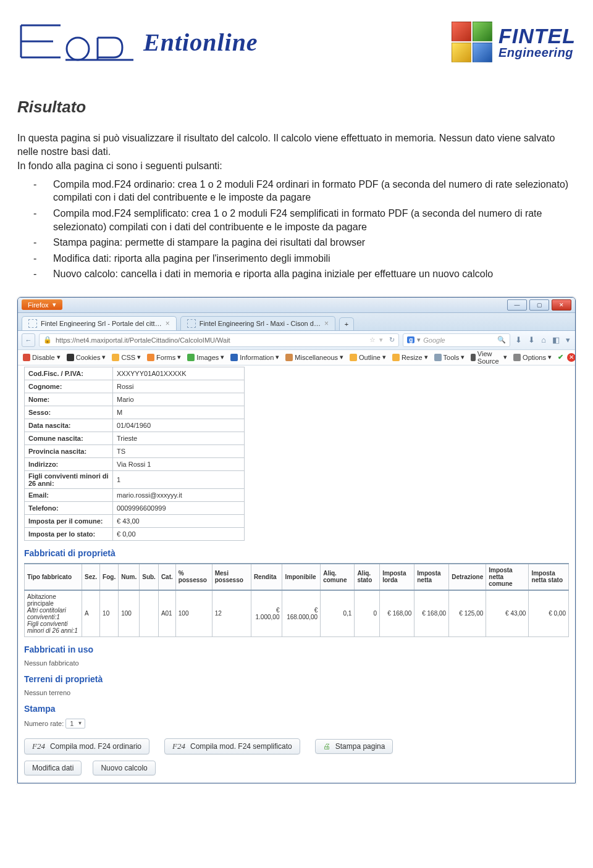 This screenshot has height=868, width=593. I want to click on kv-key: Sesso:, so click(69, 412).